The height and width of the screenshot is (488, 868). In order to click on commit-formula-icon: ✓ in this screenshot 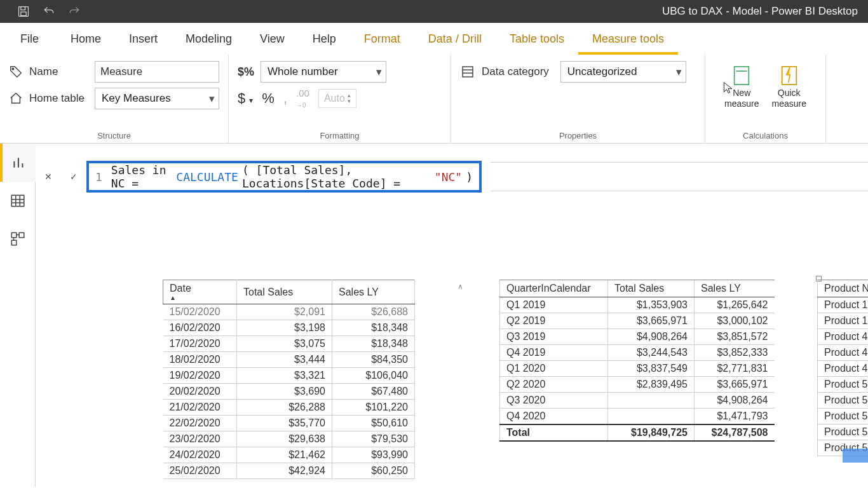, I will do `click(74, 177)`.